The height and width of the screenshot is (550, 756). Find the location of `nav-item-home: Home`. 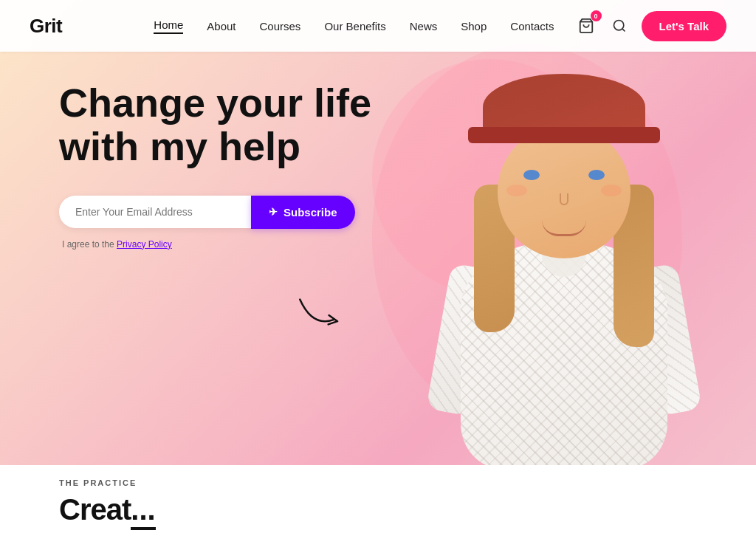

nav-item-home: Home is located at coordinates (168, 27).